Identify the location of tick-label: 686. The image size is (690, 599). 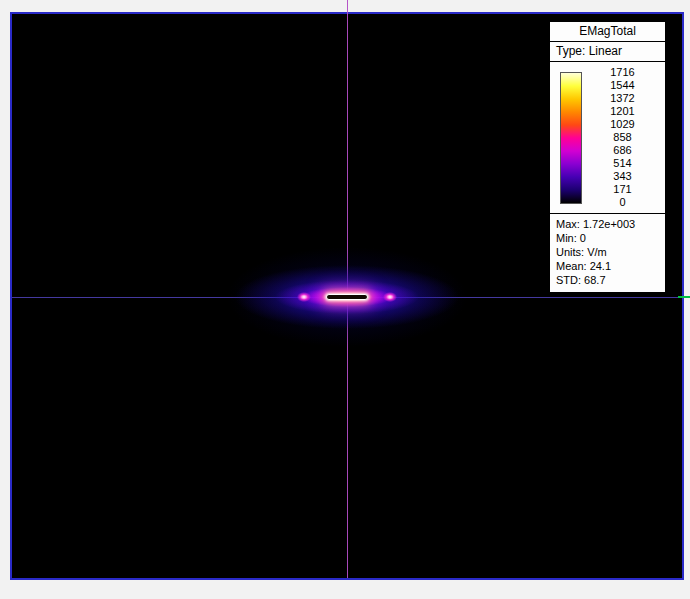
(622, 150).